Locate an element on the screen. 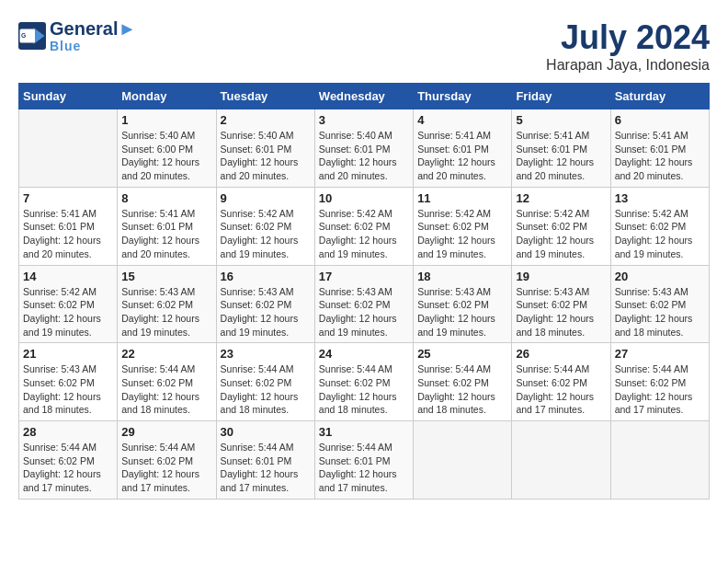 Image resolution: width=728 pixels, height=563 pixels. calendar-cell: 11Sunrise: 5:42 AMSunset: 6:02 PMDayligh… is located at coordinates (463, 226).